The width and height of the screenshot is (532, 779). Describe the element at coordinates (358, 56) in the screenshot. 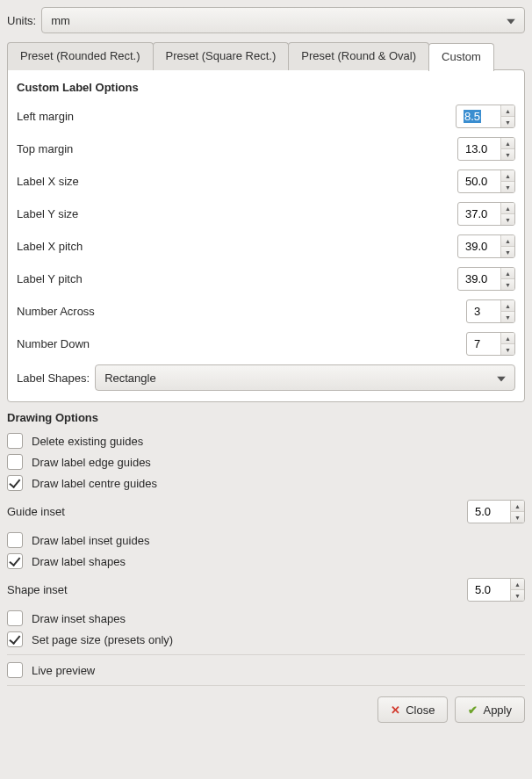

I see `tab-preset-round-oval: Preset (Round & Oval)` at that location.